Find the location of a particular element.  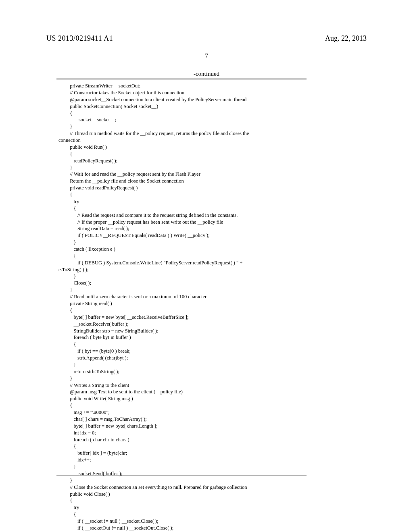

patent-number: US 2013/0219411 A1 is located at coordinates (80, 39).